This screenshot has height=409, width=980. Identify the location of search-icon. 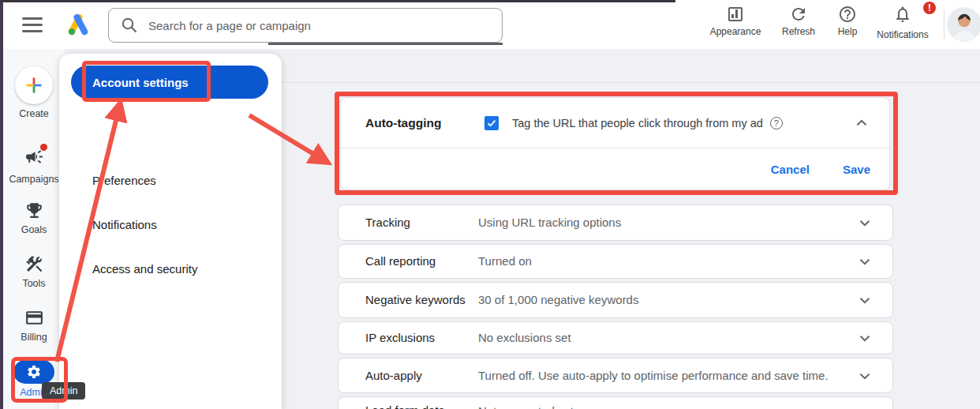
(129, 25).